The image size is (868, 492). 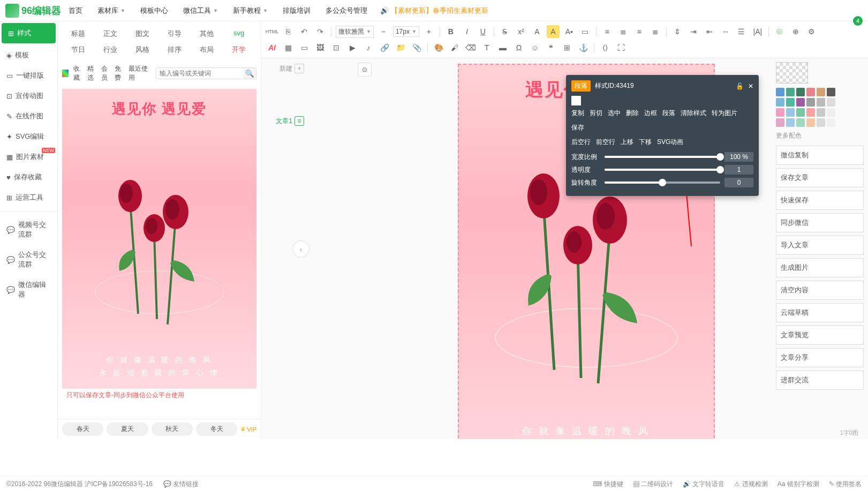 I want to click on unlock-icon: 🔓, so click(x=740, y=86).